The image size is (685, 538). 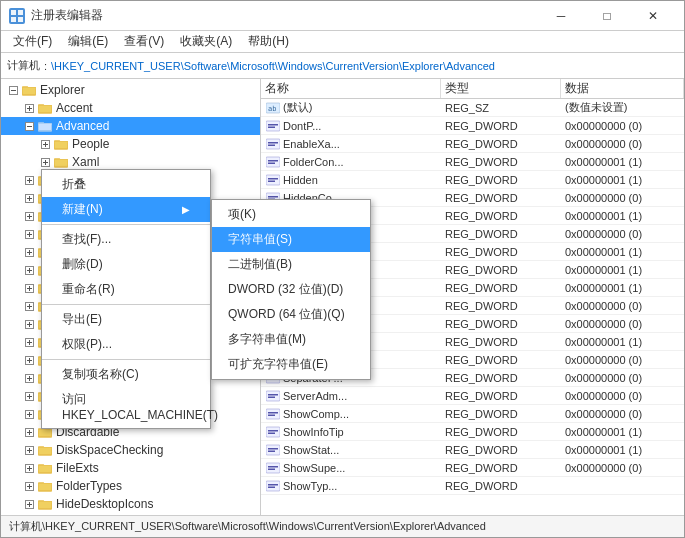 What do you see at coordinates (364, 66) in the screenshot?
I see `address-path: \HKEY_CURRENT_USER\Software\Microsoft\Wi…` at bounding box center [364, 66].